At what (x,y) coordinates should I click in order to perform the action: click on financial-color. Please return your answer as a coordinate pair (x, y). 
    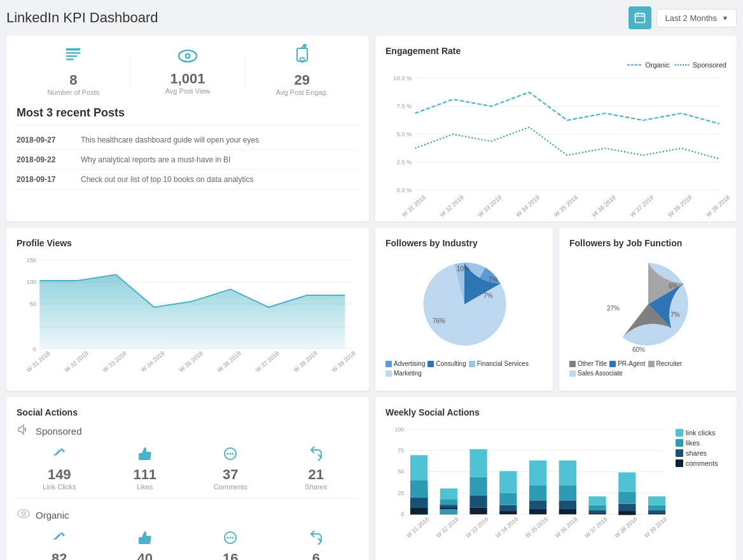
    Looking at the image, I should click on (472, 364).